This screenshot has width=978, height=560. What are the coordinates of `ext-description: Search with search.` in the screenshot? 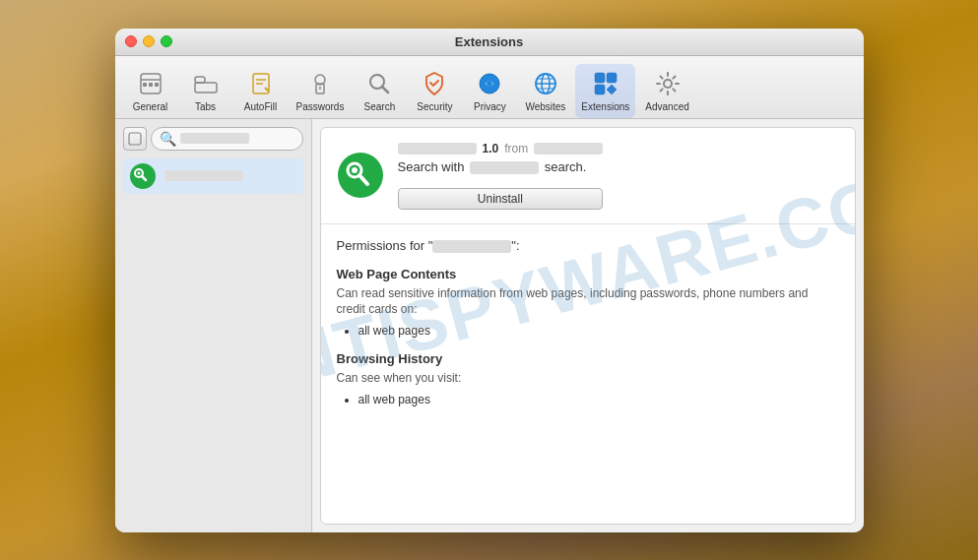 It's located at (500, 167).